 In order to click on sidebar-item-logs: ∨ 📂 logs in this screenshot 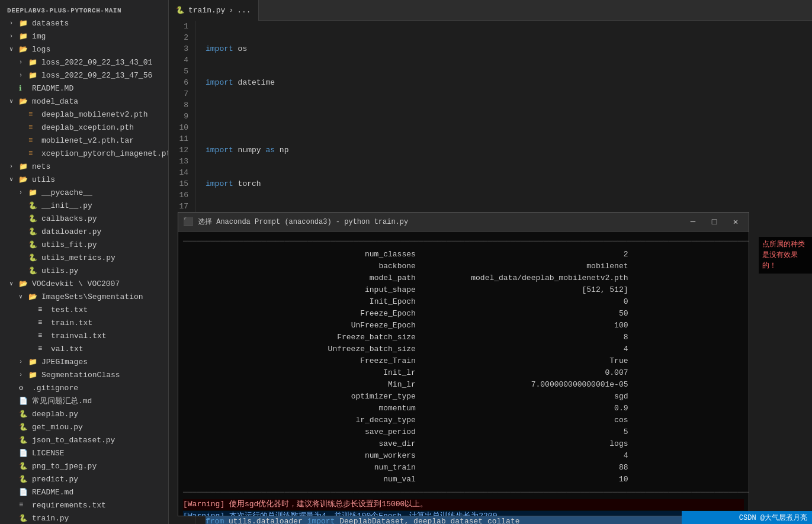, I will do `click(84, 49)`.